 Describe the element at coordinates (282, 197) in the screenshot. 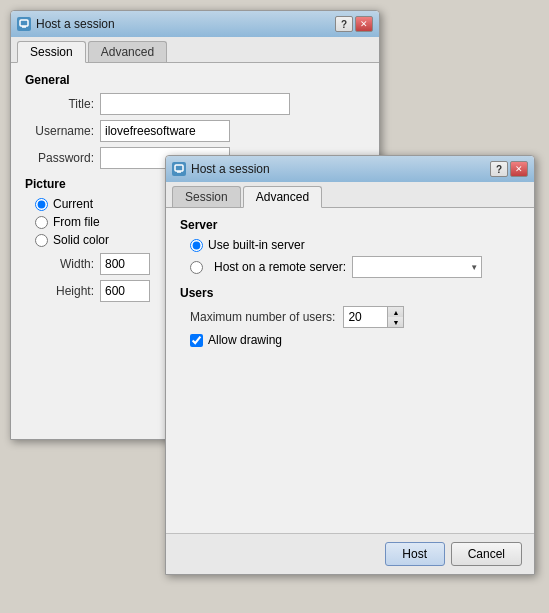

I see `window2-tab-advanced: Advanced` at that location.